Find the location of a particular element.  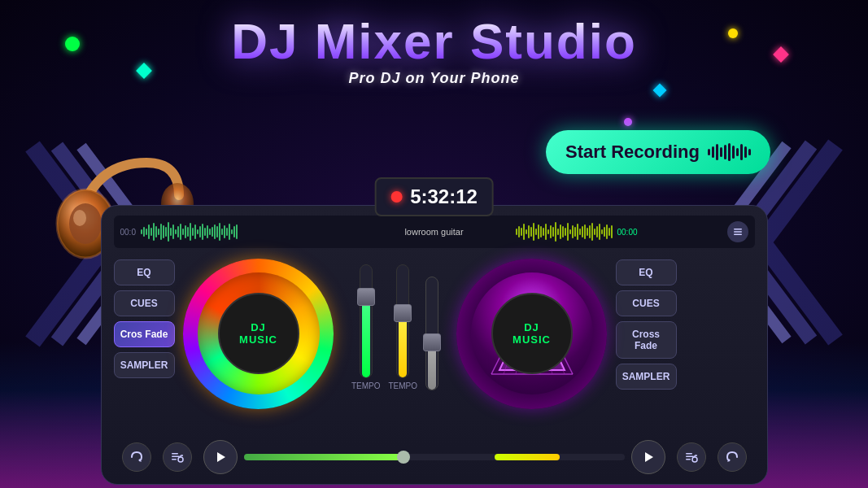

waveform-center-info: lowroom guitar is located at coordinates (434, 232).